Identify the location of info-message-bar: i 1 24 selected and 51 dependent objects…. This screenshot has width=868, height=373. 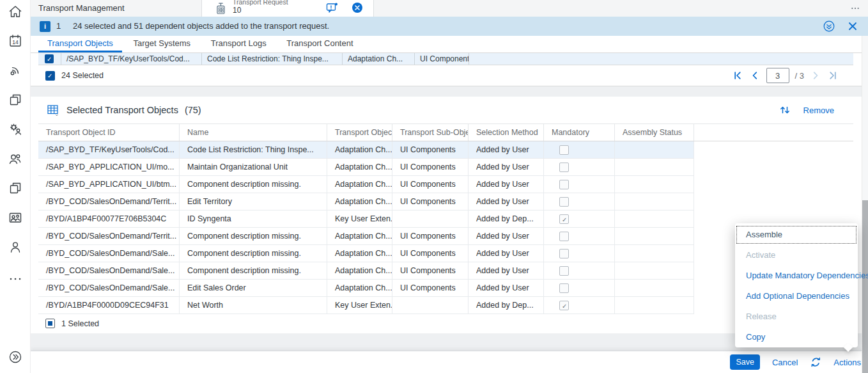
(449, 26).